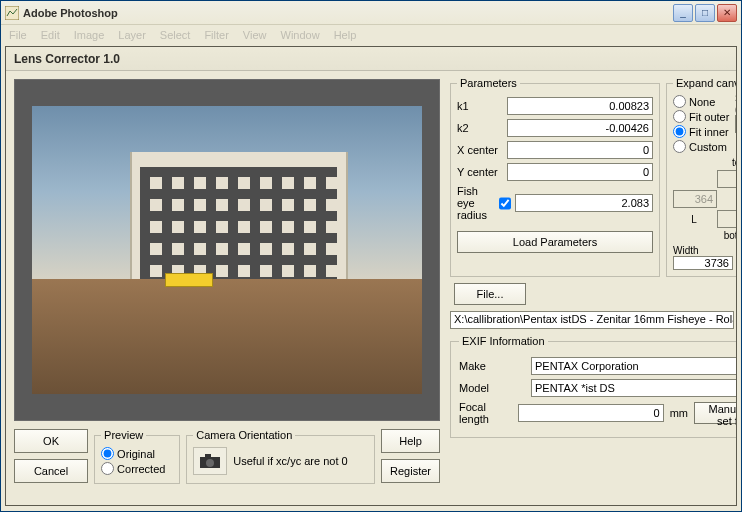 The image size is (742, 512). I want to click on width-label: Width, so click(703, 250).